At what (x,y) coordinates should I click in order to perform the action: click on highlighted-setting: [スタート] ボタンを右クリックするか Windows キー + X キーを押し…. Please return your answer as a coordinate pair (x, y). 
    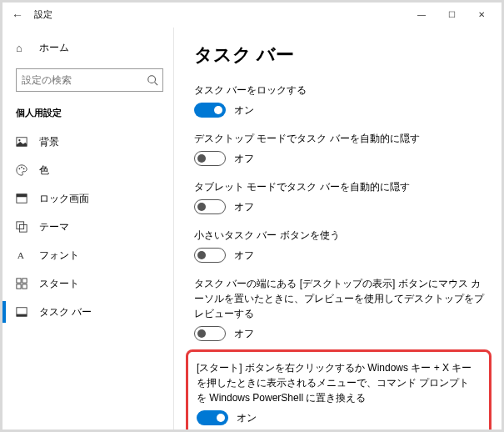
    Looking at the image, I should click on (338, 389).